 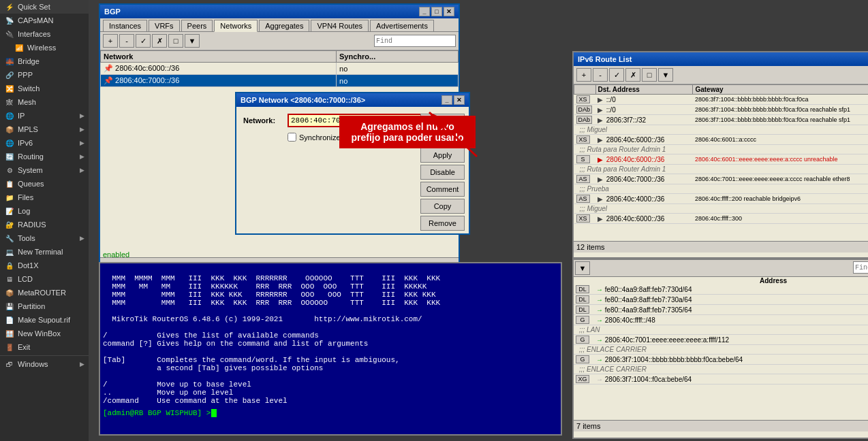 I want to click on table-row: DAb ▶ 2806:3f7::/32 2806:3f7:1004::bbbb:…, so click(x=722, y=120).